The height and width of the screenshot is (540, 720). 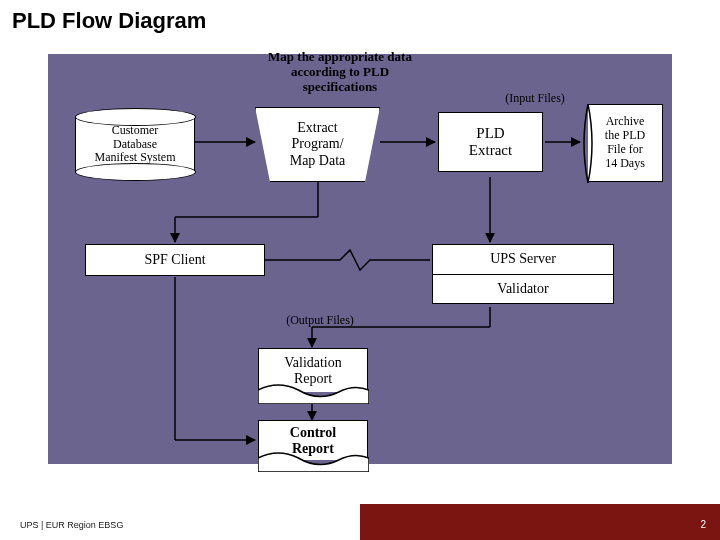 What do you see at coordinates (175, 260) in the screenshot?
I see `node-spf-client: SPF Client` at bounding box center [175, 260].